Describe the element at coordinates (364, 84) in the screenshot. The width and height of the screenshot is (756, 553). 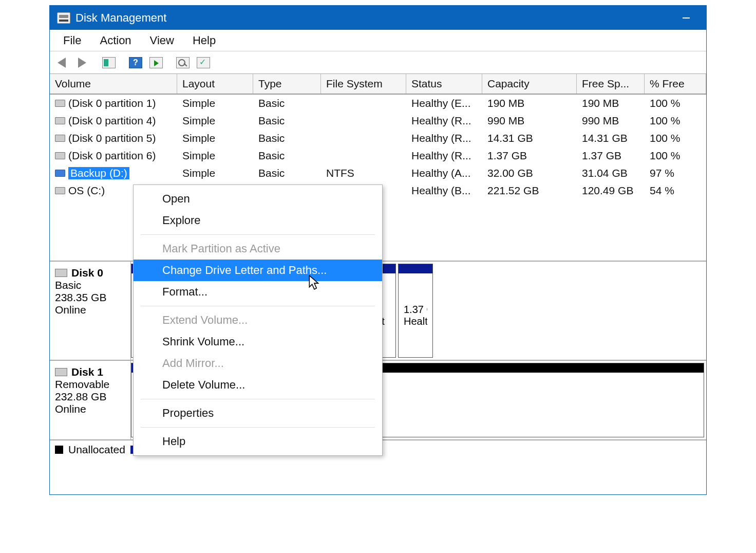
I see `col-filesystem: File System` at that location.